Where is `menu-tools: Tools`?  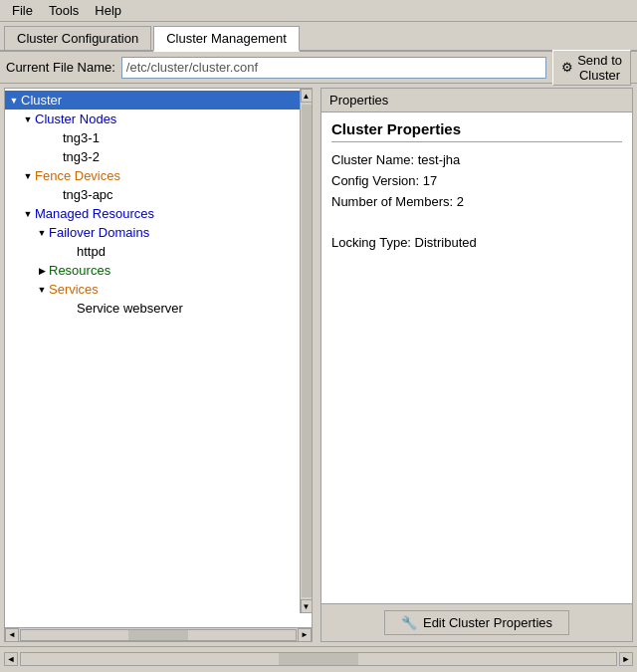
menu-tools: Tools is located at coordinates (64, 10).